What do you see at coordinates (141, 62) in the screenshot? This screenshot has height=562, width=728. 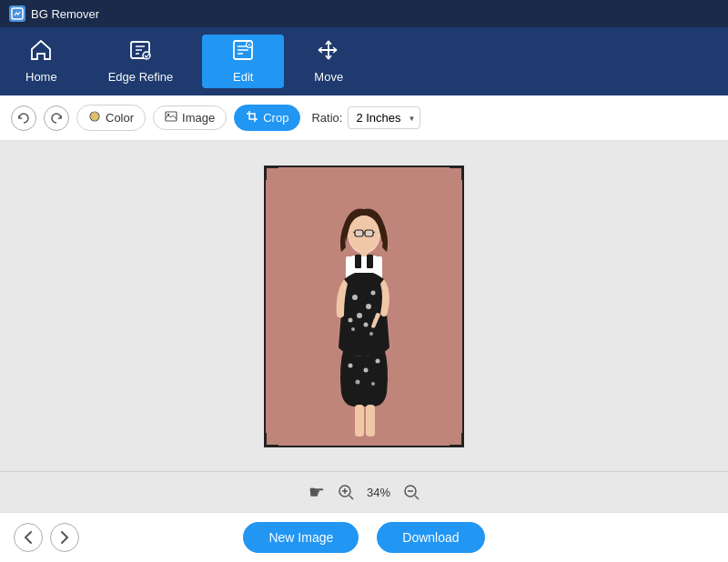 I see `nav-edge-refine: Edge Refine` at bounding box center [141, 62].